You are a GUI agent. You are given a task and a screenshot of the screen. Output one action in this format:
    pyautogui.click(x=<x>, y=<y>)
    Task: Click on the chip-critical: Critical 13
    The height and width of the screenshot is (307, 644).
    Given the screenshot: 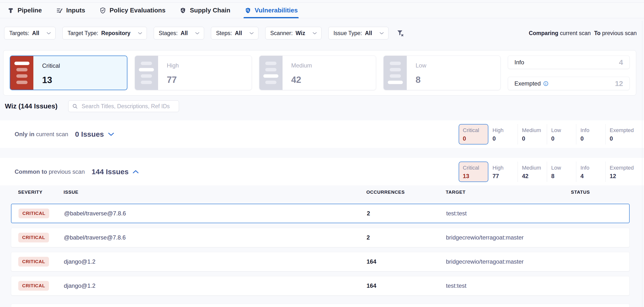 What is the action you would take?
    pyautogui.click(x=474, y=172)
    